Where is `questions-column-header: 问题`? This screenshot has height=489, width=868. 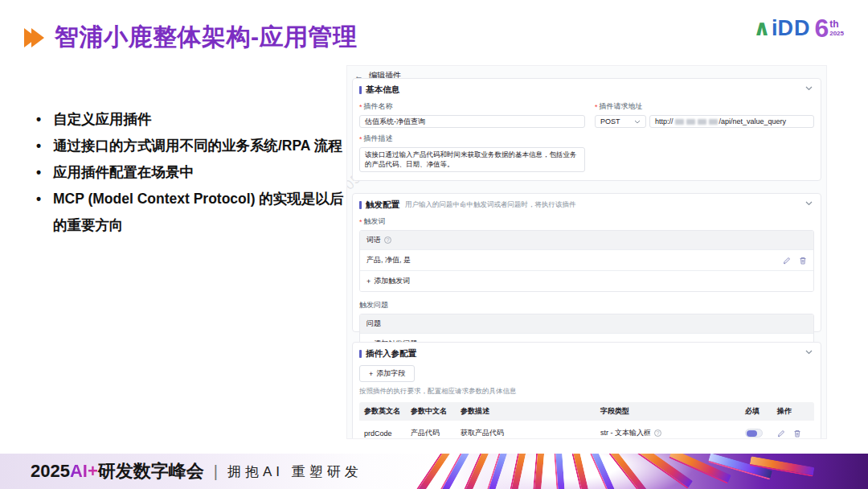 questions-column-header: 问题 is located at coordinates (374, 323).